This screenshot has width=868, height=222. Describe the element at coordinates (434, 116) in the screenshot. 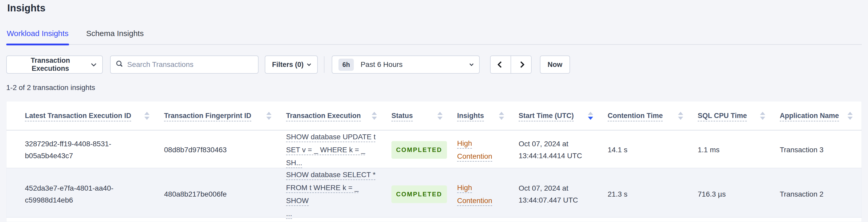

I see `table-header-row: Latest Transaction Execution ID Transact…` at that location.